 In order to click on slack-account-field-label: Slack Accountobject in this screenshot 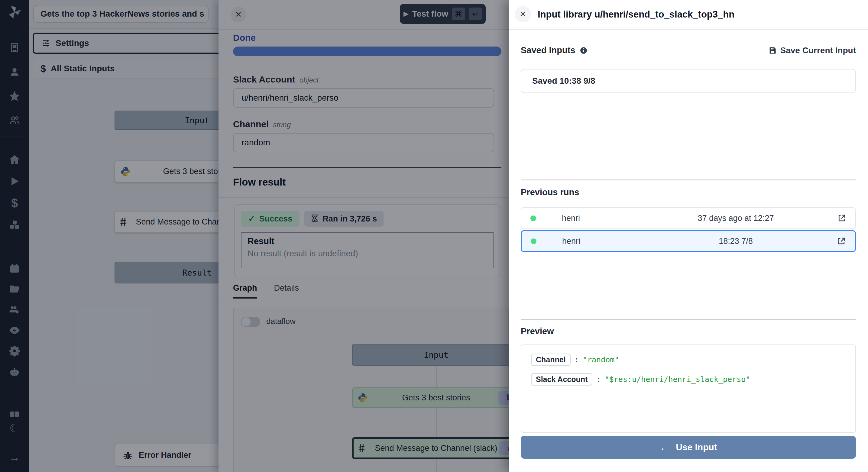, I will do `click(276, 80)`.